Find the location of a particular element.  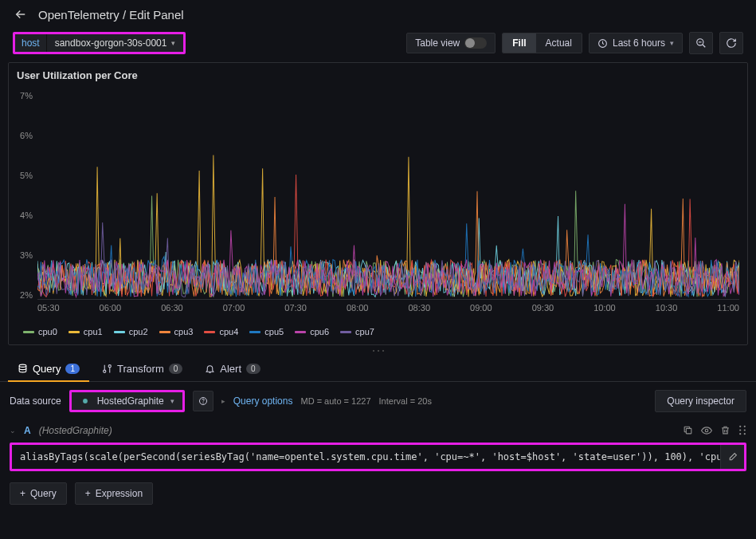

legend-item: cpu5 is located at coordinates (266, 332).